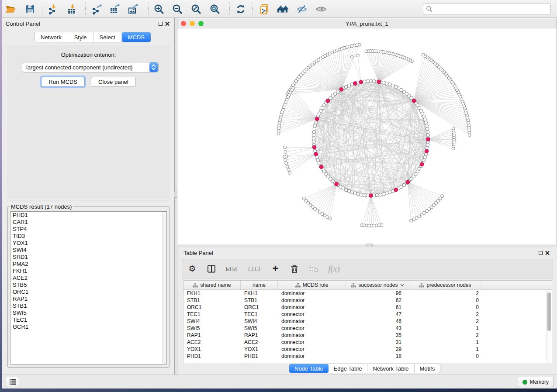 The width and height of the screenshot is (557, 392). I want to click on table-row: RAP1RAP1dominator352, so click(368, 335).